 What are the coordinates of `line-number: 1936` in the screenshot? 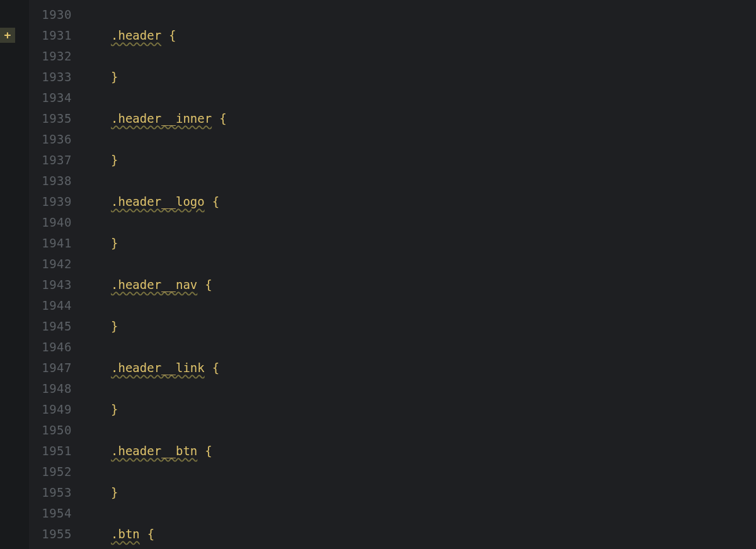 It's located at (57, 139).